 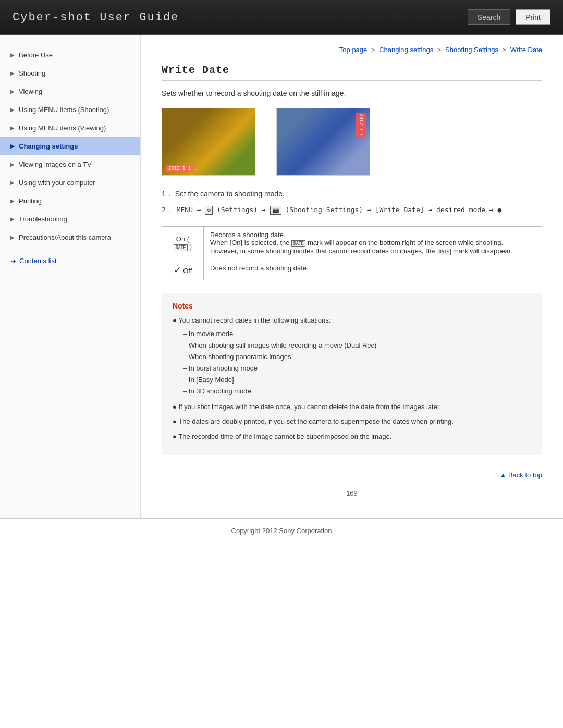 I want to click on breadcrumb-top: Top page, so click(x=353, y=50).